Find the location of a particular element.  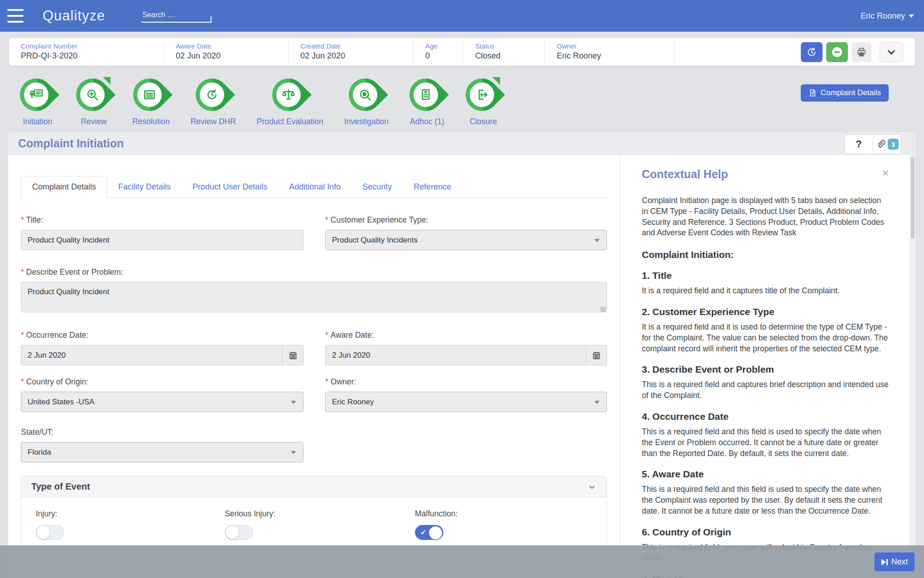

help-section-title: 3. Describe Event or Problem is located at coordinates (765, 369).